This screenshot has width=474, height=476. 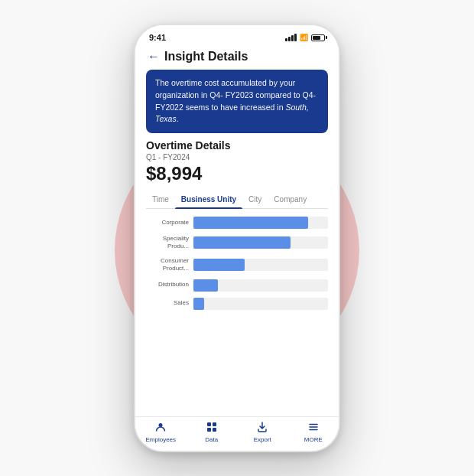 What do you see at coordinates (305, 37) in the screenshot?
I see `status-icons: 📶` at bounding box center [305, 37].